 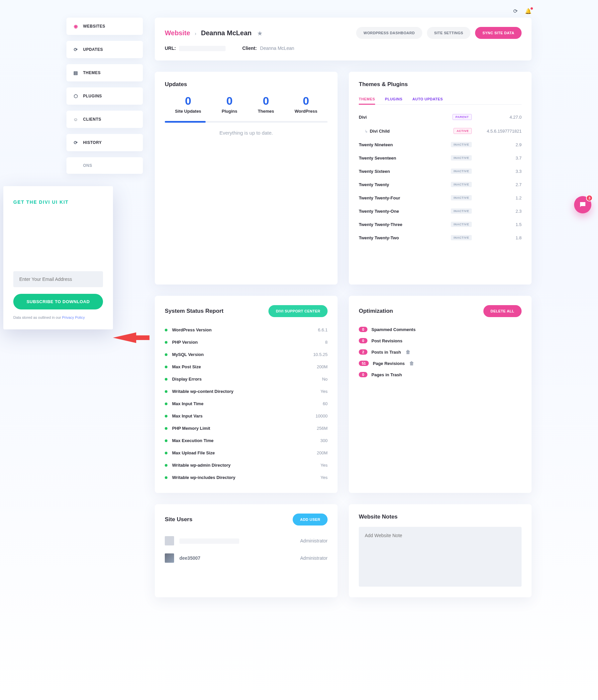 I want to click on header-url: URL:, so click(x=195, y=49).